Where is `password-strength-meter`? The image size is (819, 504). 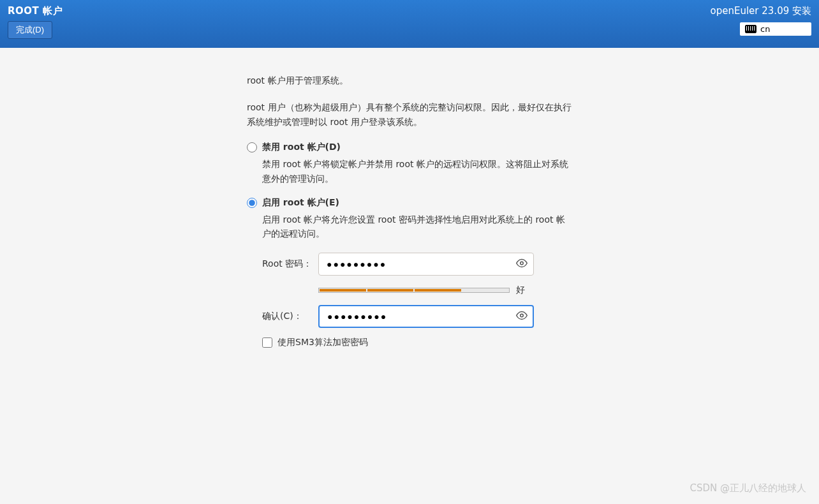 password-strength-meter is located at coordinates (414, 290).